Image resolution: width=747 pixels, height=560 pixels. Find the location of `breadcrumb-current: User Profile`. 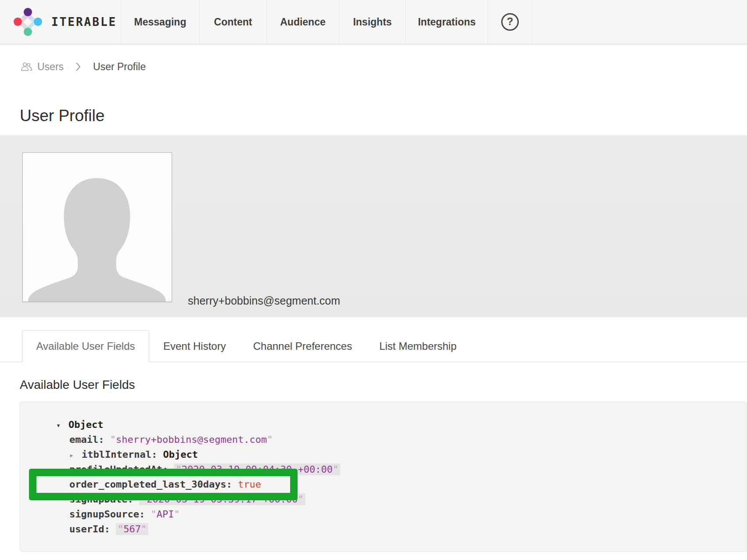

breadcrumb-current: User Profile is located at coordinates (119, 67).